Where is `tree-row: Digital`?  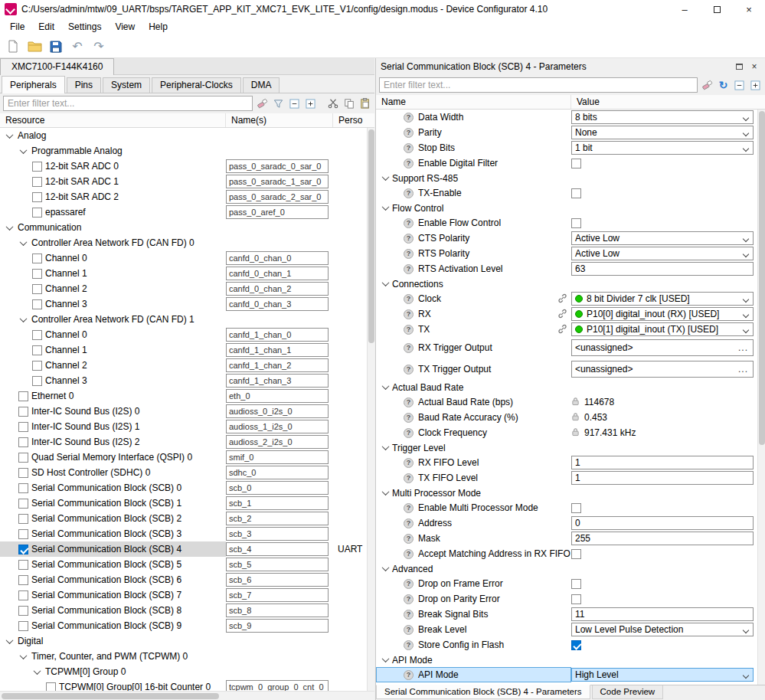
tree-row: Digital is located at coordinates (184, 641).